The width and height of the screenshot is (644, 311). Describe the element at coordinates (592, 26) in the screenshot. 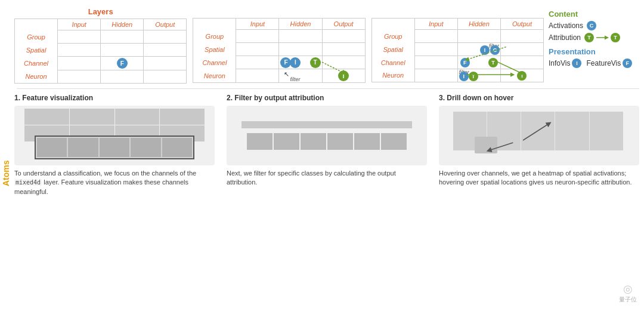

I see `activations-row: Activations C` at that location.